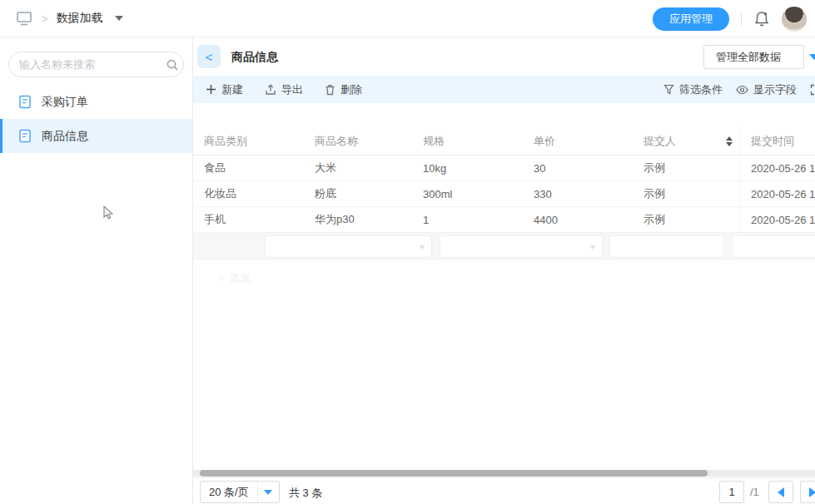 This screenshot has width=815, height=504. I want to click on total-count: 共 3 条, so click(306, 493).